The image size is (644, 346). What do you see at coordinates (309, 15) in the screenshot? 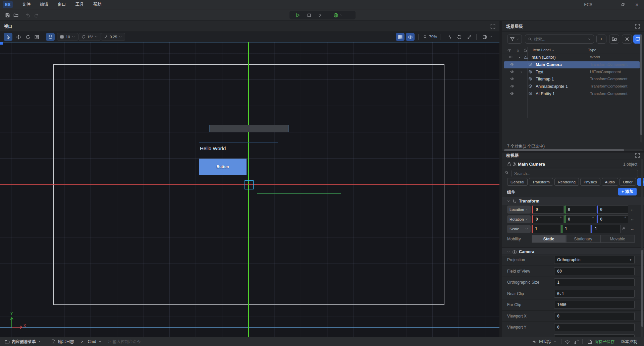
I see `stop-button` at bounding box center [309, 15].